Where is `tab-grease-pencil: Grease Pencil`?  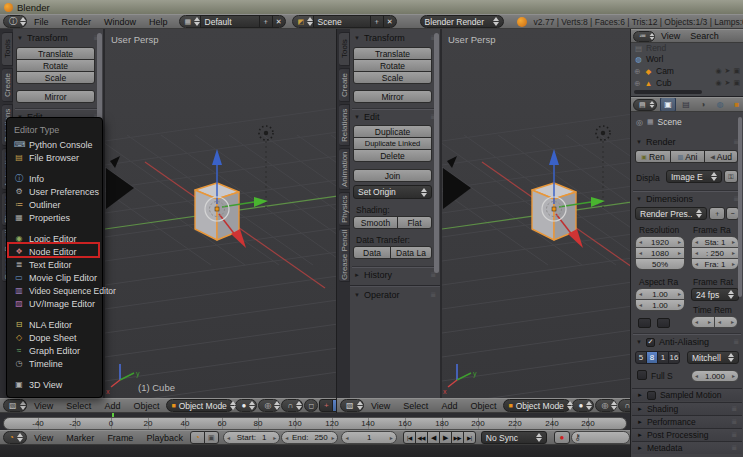
tab-grease-pencil: Grease Pencil is located at coordinates (344, 255).